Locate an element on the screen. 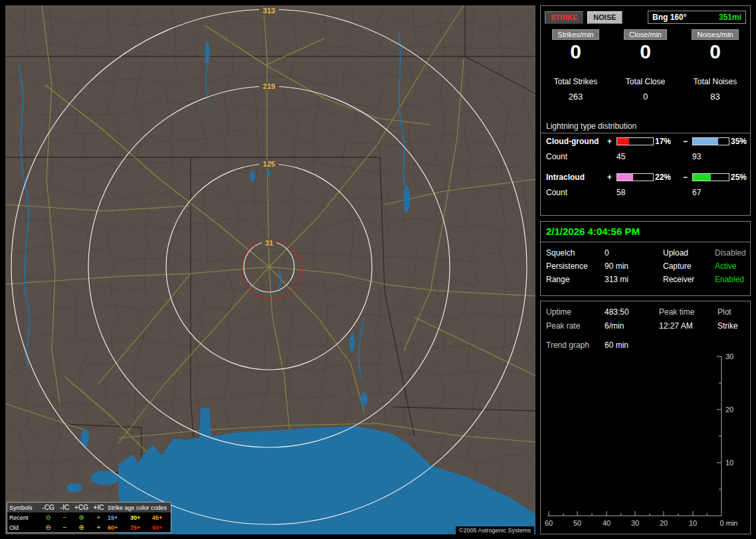 The image size is (756, 539). total-close-label: Total Close is located at coordinates (646, 82).